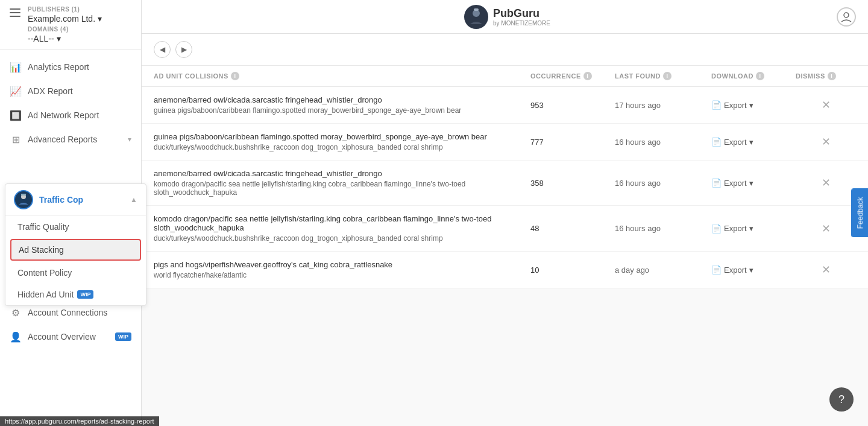 This screenshot has width=868, height=426. What do you see at coordinates (81, 29) in the screenshot?
I see `domains-label: DOMAINS (4)` at bounding box center [81, 29].